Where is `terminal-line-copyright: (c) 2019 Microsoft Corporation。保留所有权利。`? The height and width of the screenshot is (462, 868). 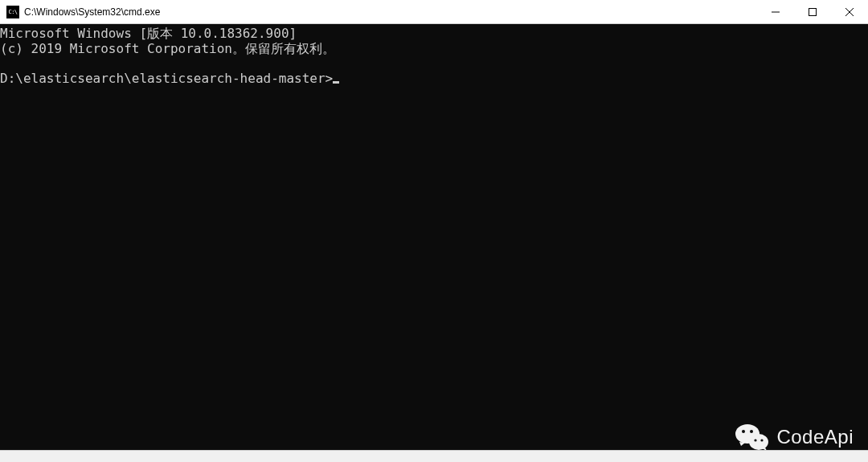
terminal-line-copyright: (c) 2019 Microsoft Corporation。保留所有权利。 is located at coordinates (434, 48).